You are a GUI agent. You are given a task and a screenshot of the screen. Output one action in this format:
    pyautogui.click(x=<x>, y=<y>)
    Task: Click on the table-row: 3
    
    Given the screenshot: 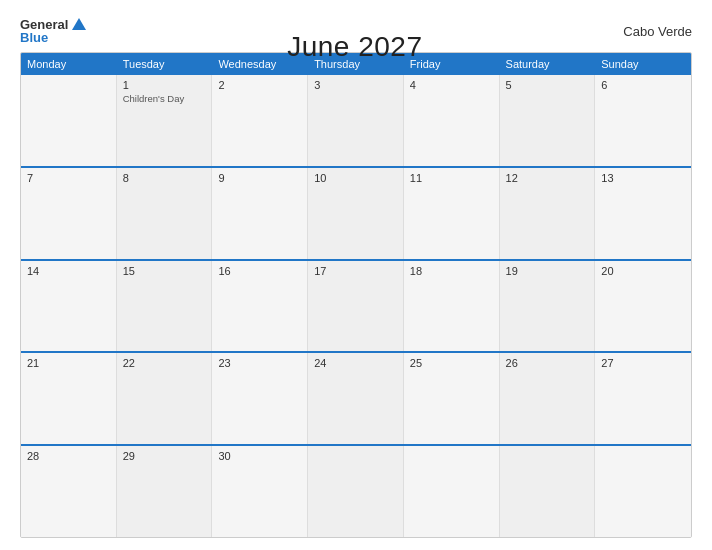 What is the action you would take?
    pyautogui.click(x=356, y=120)
    